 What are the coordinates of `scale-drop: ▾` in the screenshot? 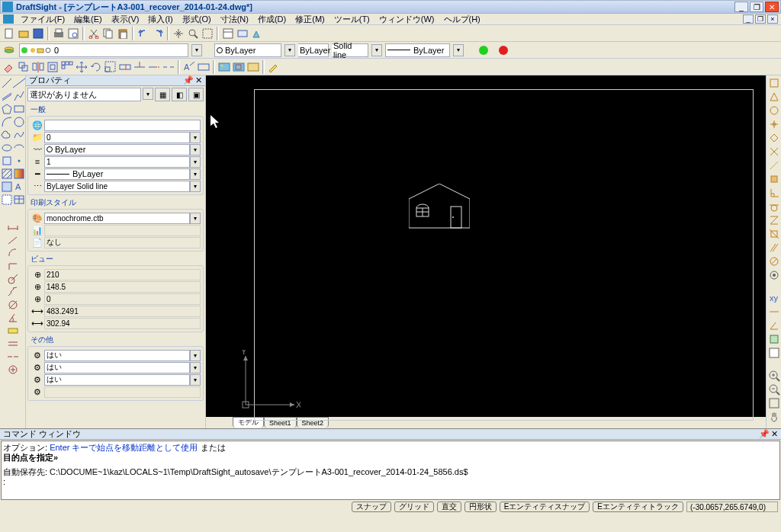 It's located at (195, 162).